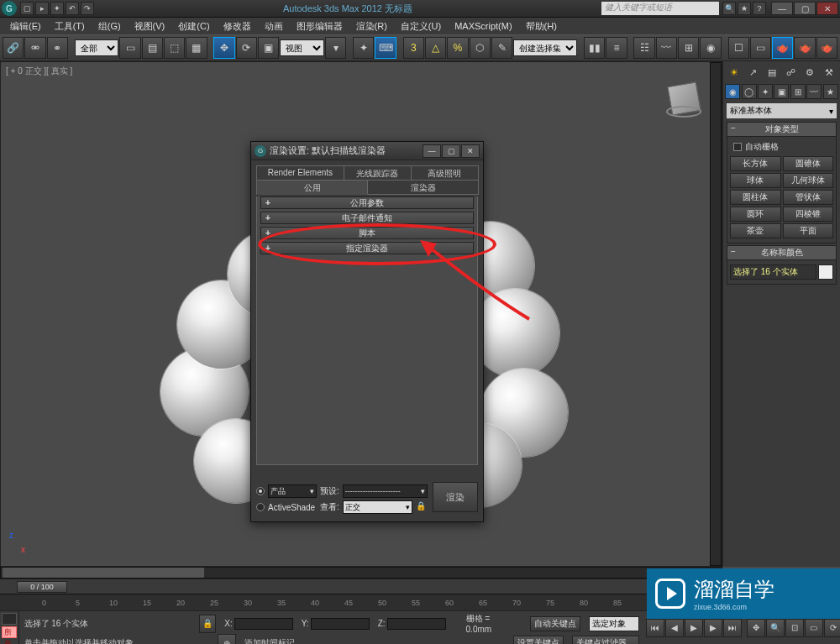  Describe the element at coordinates (97, 48) in the screenshot. I see `selection-filter-dropdown: 全部` at that location.